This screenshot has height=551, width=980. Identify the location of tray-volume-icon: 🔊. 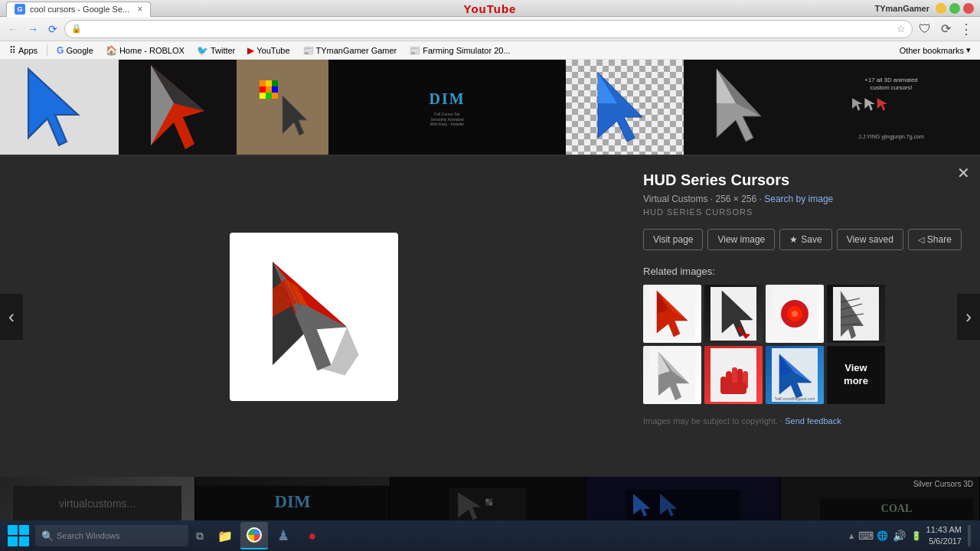
(900, 536).